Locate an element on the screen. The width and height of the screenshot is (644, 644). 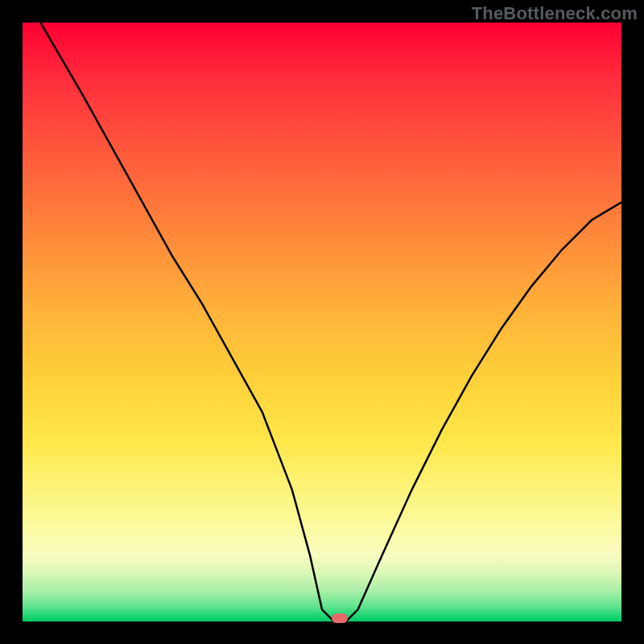
watermark-text: TheBottleneck.com is located at coordinates (555, 14).